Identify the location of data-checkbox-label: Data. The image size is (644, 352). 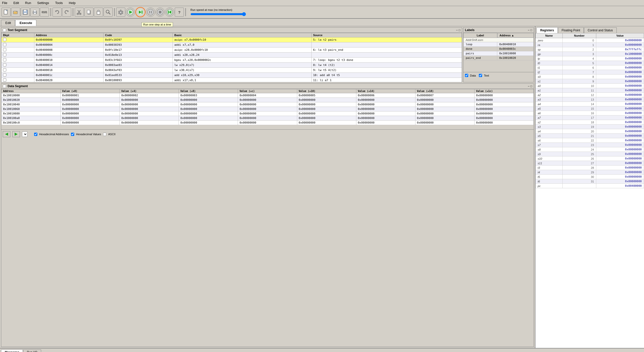
(470, 75).